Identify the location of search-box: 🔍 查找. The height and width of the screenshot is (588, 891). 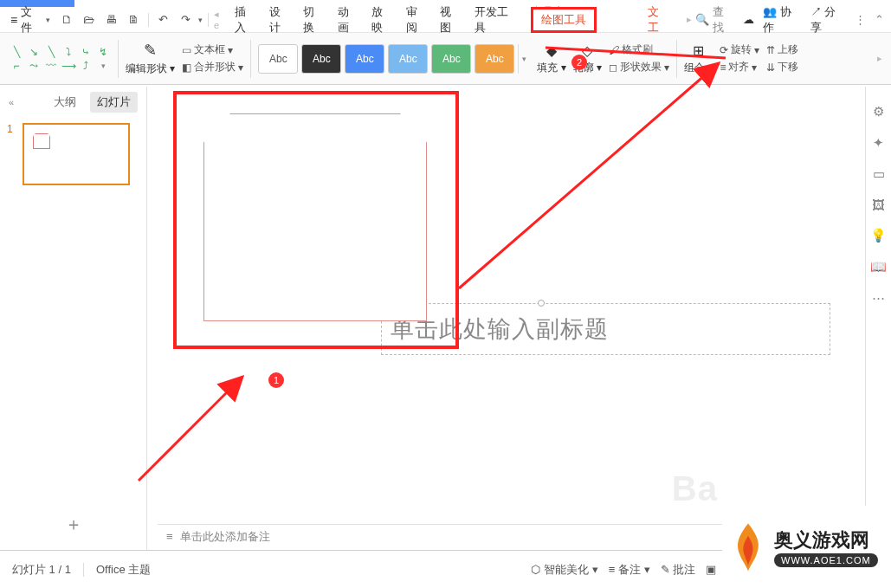
(715, 20).